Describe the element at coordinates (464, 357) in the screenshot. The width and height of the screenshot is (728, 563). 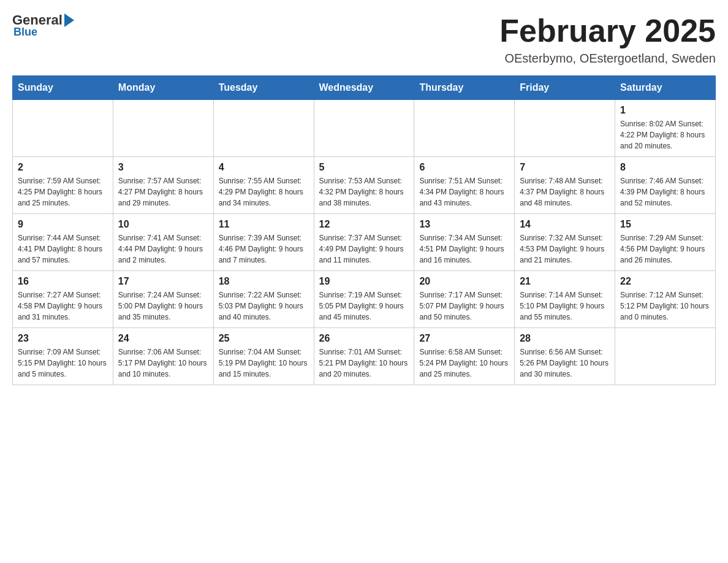
I see `calendar-day-cell: 27Sunrise: 6:58 AM Sunset: 5:24 PM Dayli…` at that location.